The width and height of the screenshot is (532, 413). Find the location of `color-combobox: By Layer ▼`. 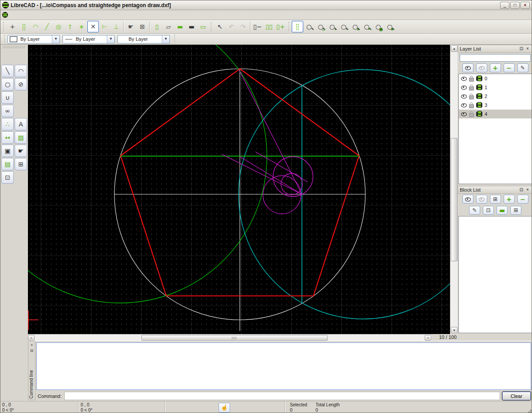

color-combobox: By Layer ▼ is located at coordinates (34, 39).